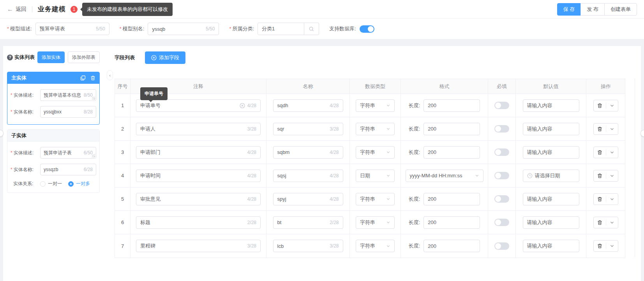  Describe the element at coordinates (198, 246) in the screenshot. I see `field-comment-input: 里程碑 3/28` at that location.